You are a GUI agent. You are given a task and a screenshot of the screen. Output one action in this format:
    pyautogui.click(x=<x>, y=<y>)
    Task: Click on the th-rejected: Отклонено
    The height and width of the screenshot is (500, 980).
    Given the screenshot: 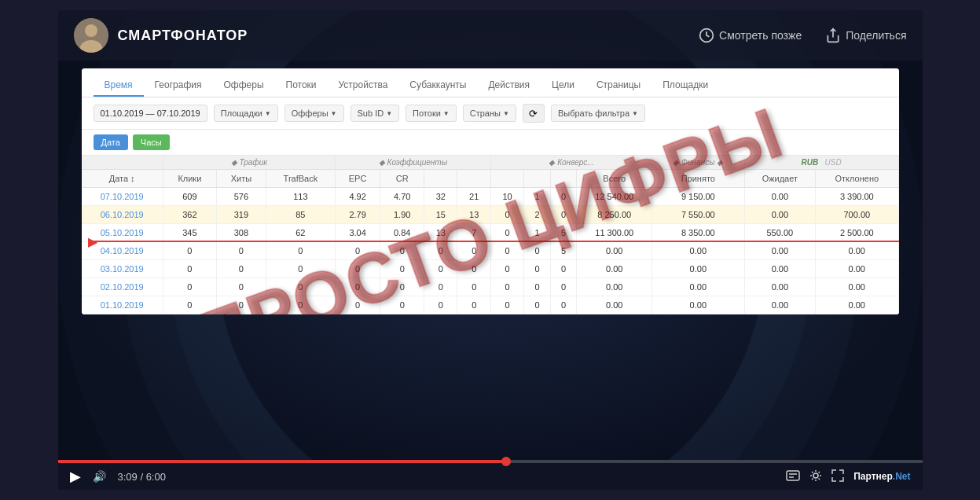 What is the action you would take?
    pyautogui.click(x=857, y=179)
    